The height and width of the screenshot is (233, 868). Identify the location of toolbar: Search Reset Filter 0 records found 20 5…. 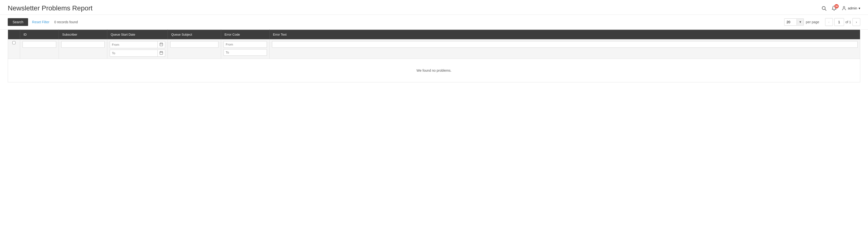
(434, 22).